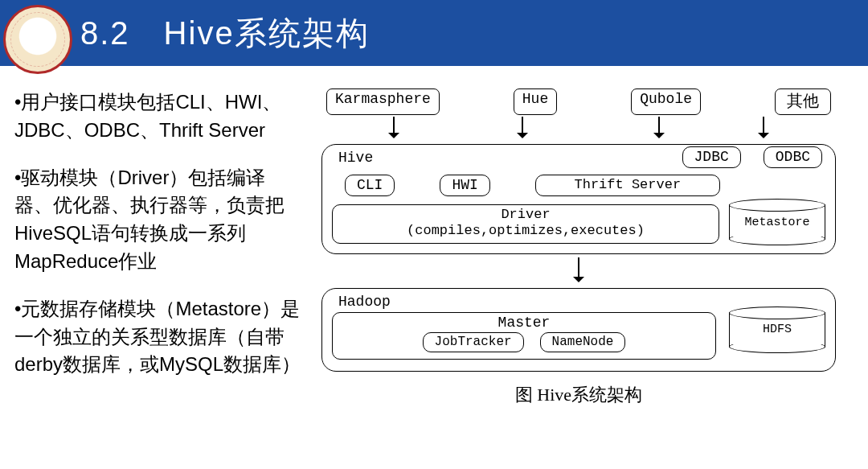 The width and height of the screenshot is (868, 469). I want to click on mid-arrow, so click(579, 272).